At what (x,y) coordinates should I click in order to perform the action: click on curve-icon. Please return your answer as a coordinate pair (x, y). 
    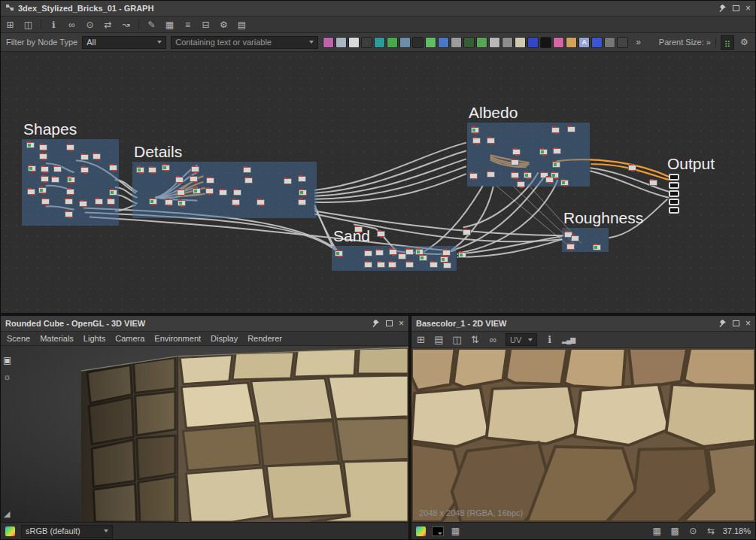
    Looking at the image, I should click on (430, 42).